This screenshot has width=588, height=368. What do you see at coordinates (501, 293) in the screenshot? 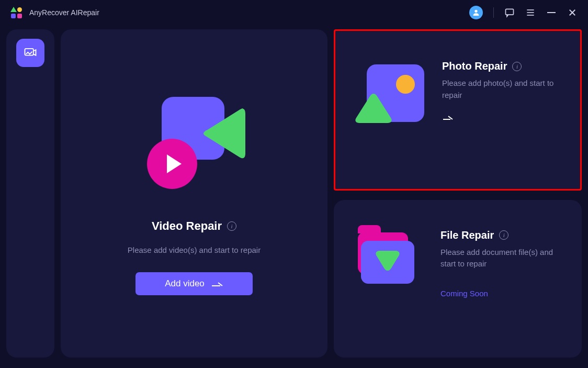
I see `coming-soon-label: Coming Soon` at bounding box center [501, 293].